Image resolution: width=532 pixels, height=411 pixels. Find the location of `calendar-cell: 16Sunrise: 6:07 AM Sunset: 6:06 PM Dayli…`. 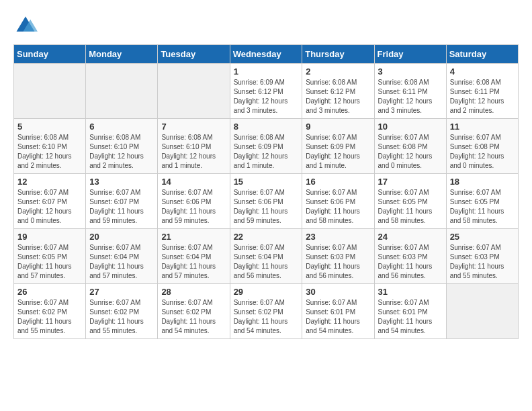

calendar-cell: 16Sunrise: 6:07 AM Sunset: 6:06 PM Dayli… is located at coordinates (339, 201).